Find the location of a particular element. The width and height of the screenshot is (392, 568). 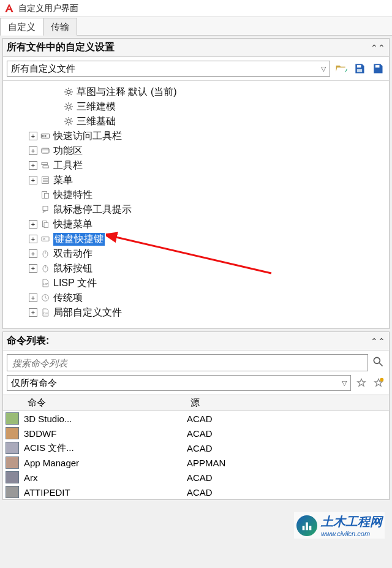

tab-strip: 自定义 传输 is located at coordinates (196, 26).